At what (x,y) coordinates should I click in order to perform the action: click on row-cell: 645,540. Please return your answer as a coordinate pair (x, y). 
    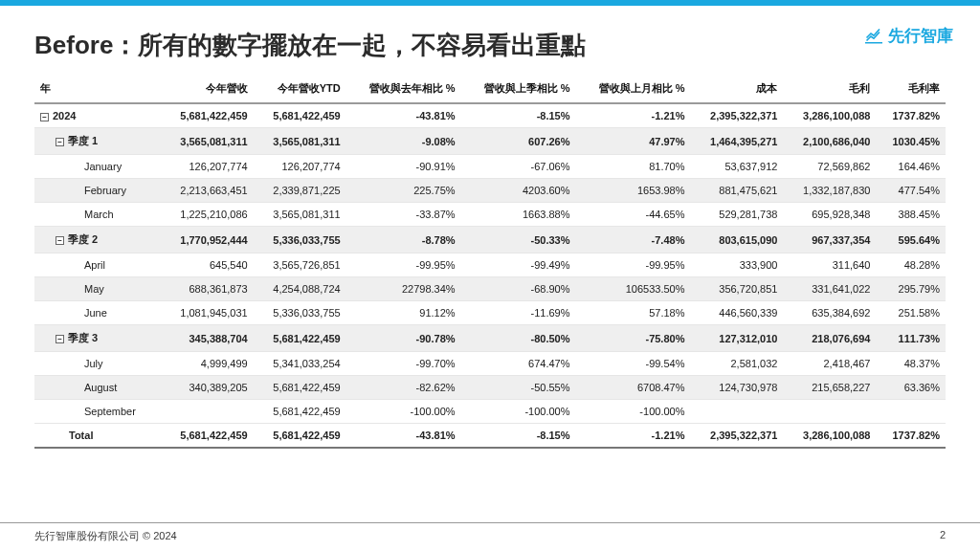
    Looking at the image, I should click on (207, 266).